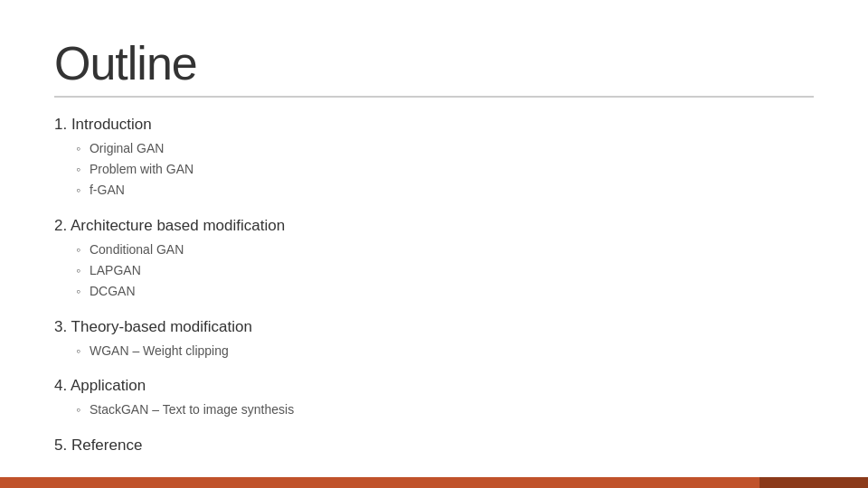 The image size is (868, 488). I want to click on list-item: DCGAN, so click(445, 291).